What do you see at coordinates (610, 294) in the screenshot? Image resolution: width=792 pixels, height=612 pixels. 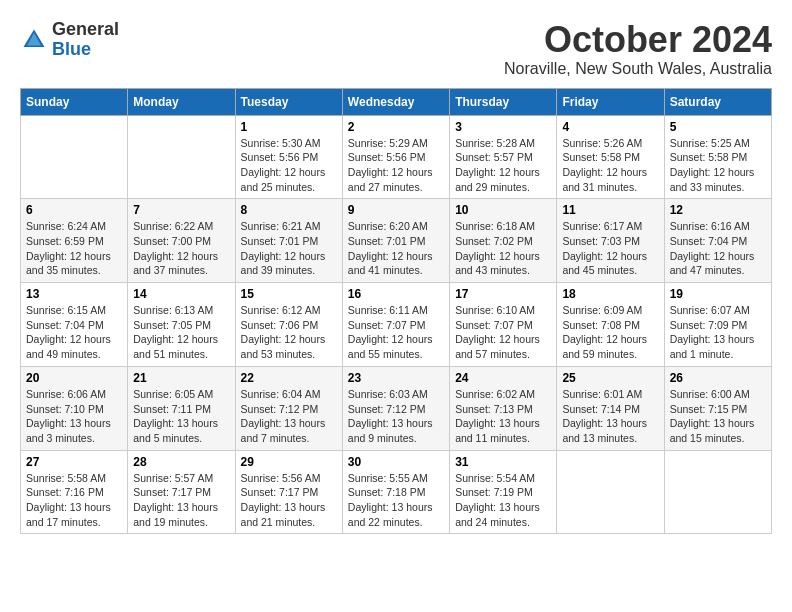 I see `day-number: 18` at bounding box center [610, 294].